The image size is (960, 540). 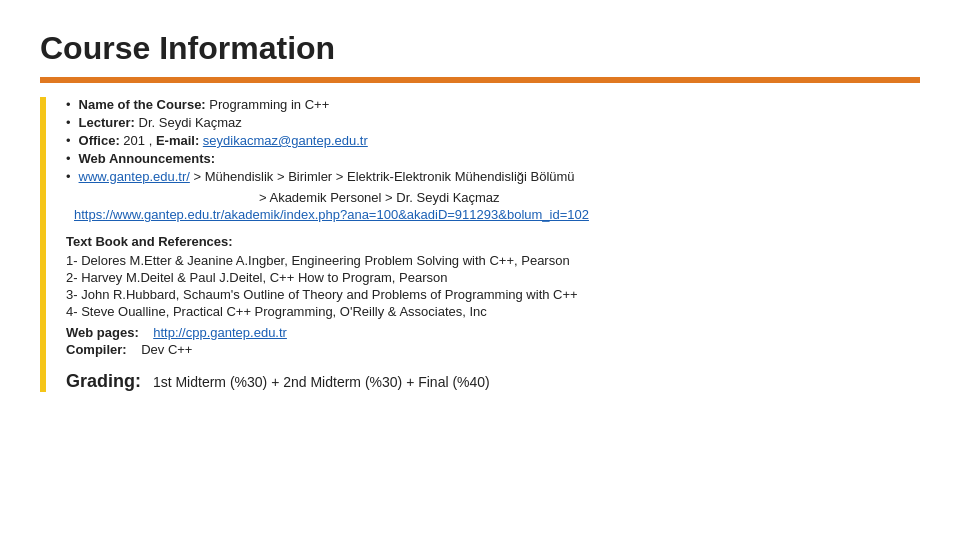 I want to click on list-item-office: Office: 201 , E-mail: seydikacmaz@gantep…, so click(x=493, y=140).